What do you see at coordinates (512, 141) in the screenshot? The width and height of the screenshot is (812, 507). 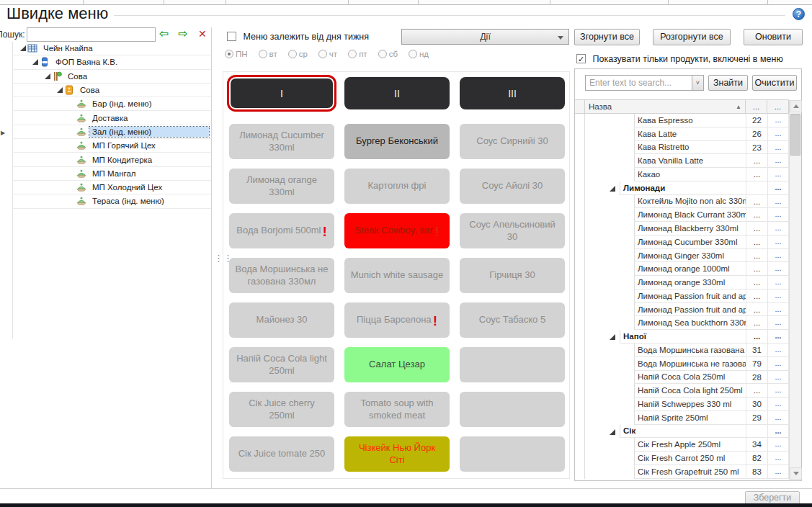 I see `menu-cell: Соус Сирнийі 30` at bounding box center [512, 141].